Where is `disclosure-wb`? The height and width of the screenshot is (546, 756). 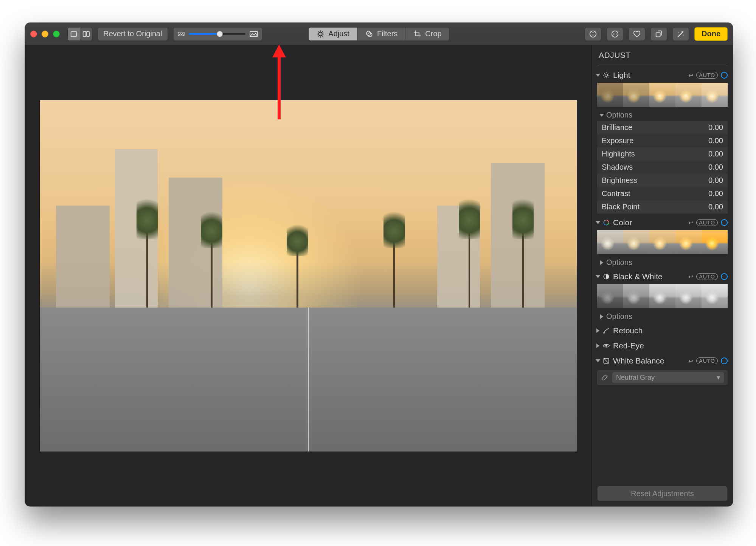
disclosure-wb is located at coordinates (598, 361).